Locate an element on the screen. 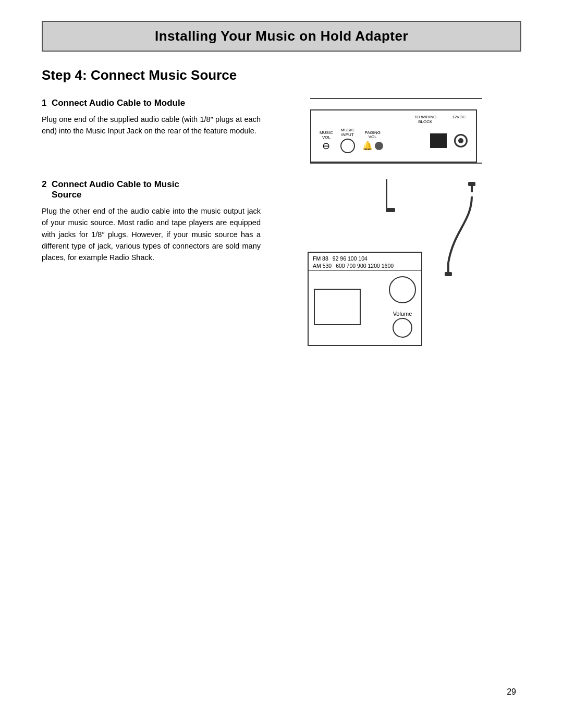 The width and height of the screenshot is (563, 728). antenna is located at coordinates (390, 196).